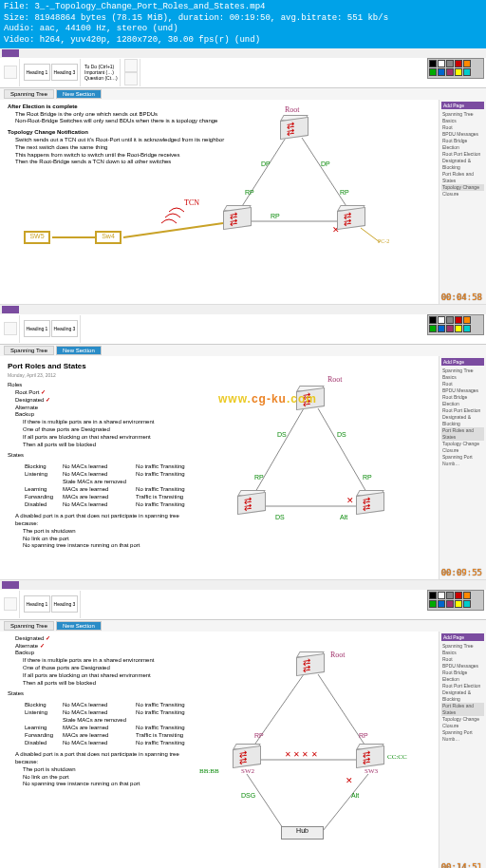 Image resolution: width=486 pixels, height=868 pixels. I want to click on ribbon: Heading 1 Heading 3, so click(243, 605).